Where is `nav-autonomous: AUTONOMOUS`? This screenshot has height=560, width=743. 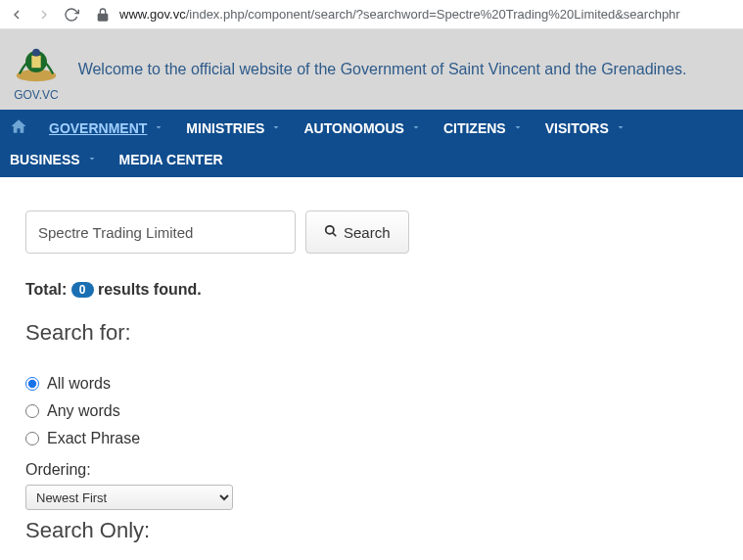 nav-autonomous: AUTONOMOUS is located at coordinates (362, 128).